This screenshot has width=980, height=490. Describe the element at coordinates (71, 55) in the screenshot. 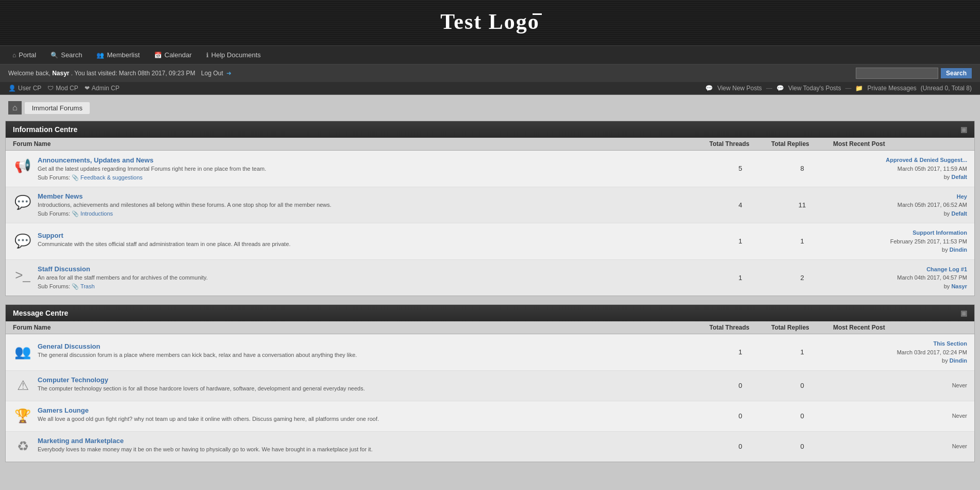

I see `nav-search-label: Search` at that location.